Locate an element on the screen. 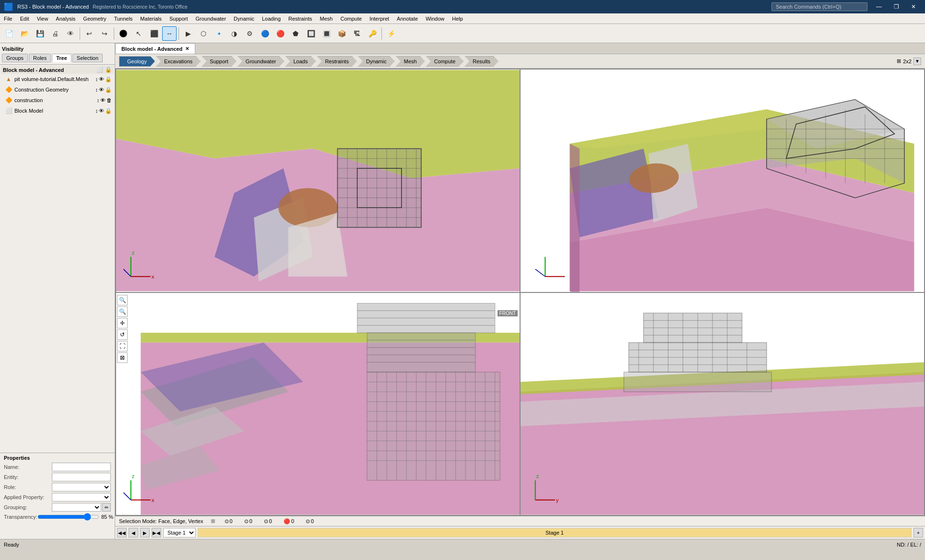  menu-item-interpret: Interpret is located at coordinates (379, 18).